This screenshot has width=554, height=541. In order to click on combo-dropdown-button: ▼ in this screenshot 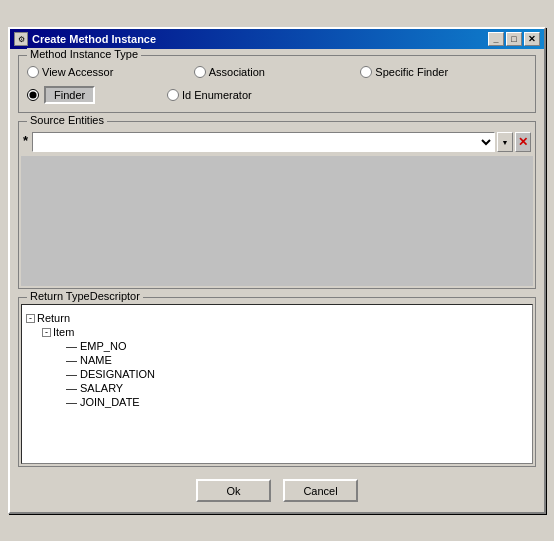, I will do `click(505, 142)`.